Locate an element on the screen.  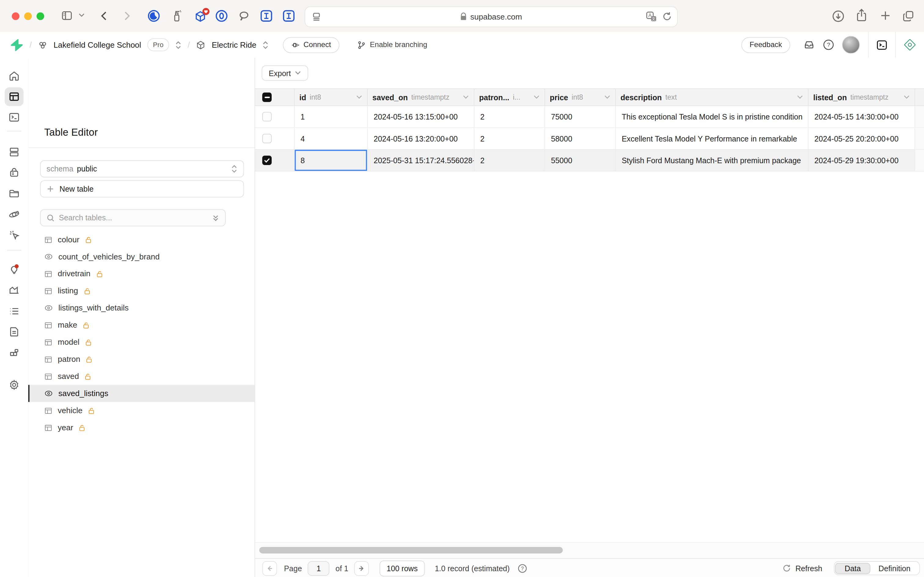
column-header-price: priceint8 is located at coordinates (581, 97).